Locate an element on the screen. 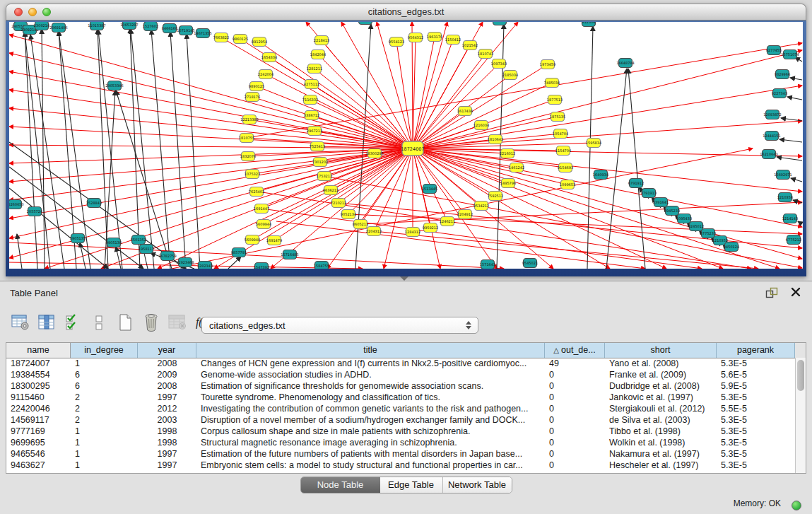 This screenshot has width=812, height=514. table-cell: Disruption of a novel member of a sodium… is located at coordinates (370, 420).